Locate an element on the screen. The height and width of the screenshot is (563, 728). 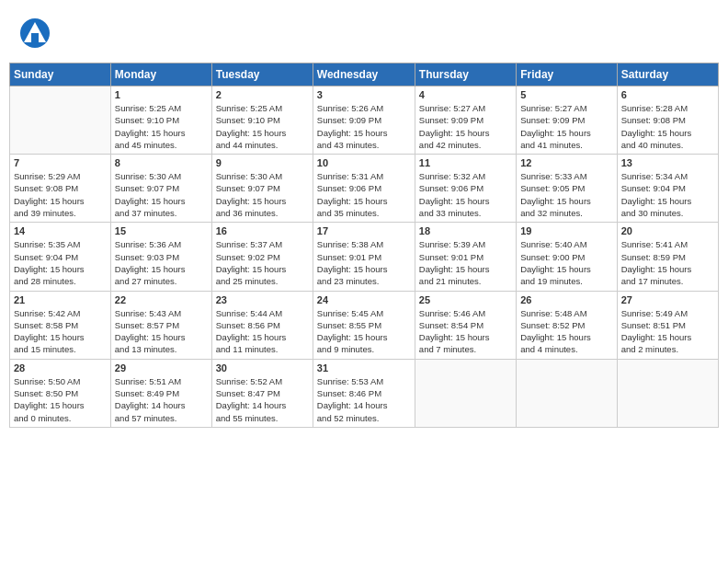
day-header-friday: Friday is located at coordinates (566, 75).